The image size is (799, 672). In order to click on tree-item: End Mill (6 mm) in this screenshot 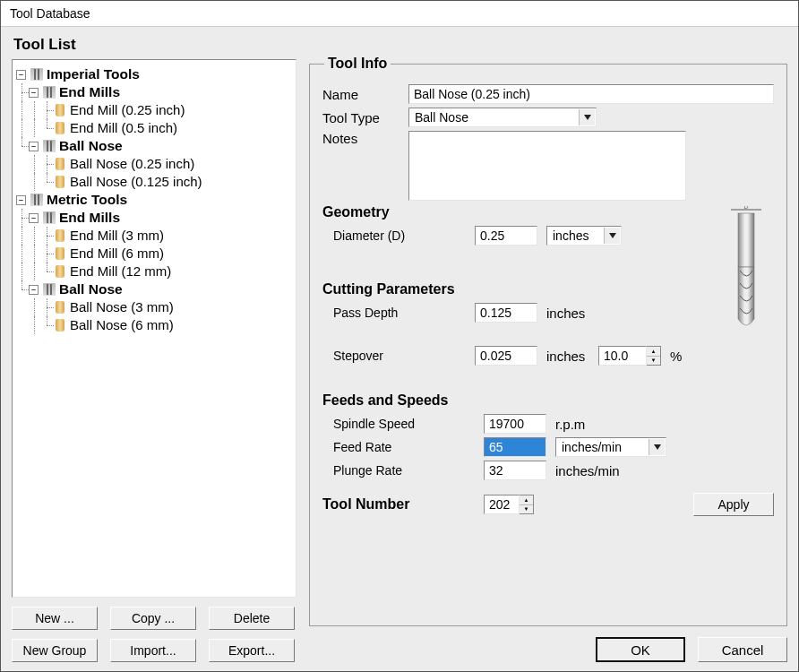, I will do `click(116, 254)`.